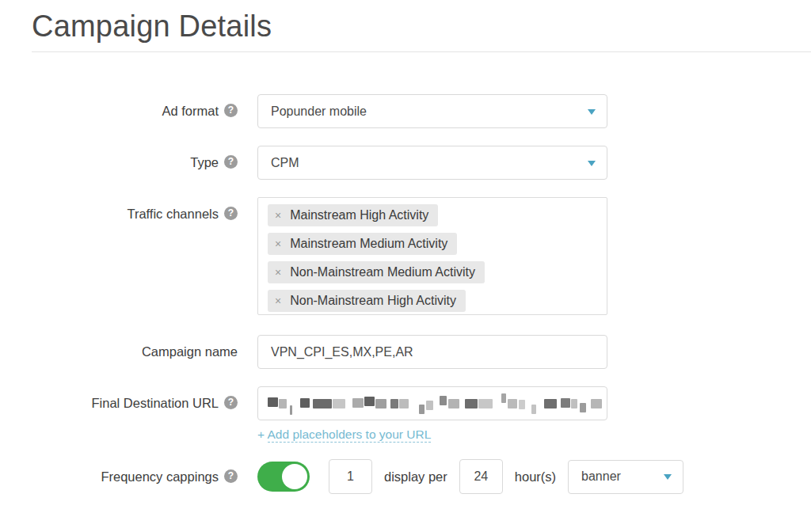 This screenshot has height=532, width=811. Describe the element at coordinates (421, 477) in the screenshot. I see `row-frequency-cappings: Frequency cappings? display per hour(s) …` at that location.